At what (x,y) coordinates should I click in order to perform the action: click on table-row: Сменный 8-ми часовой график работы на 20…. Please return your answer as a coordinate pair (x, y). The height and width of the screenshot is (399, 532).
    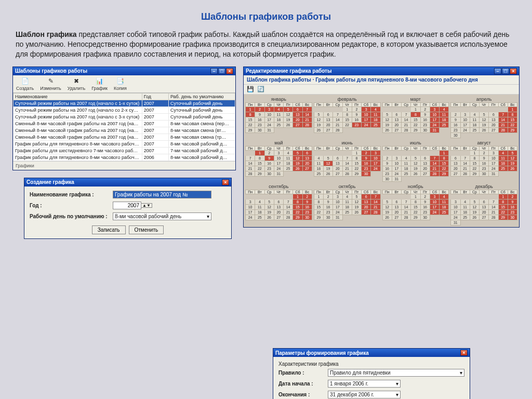
    Looking at the image, I should click on (125, 130).